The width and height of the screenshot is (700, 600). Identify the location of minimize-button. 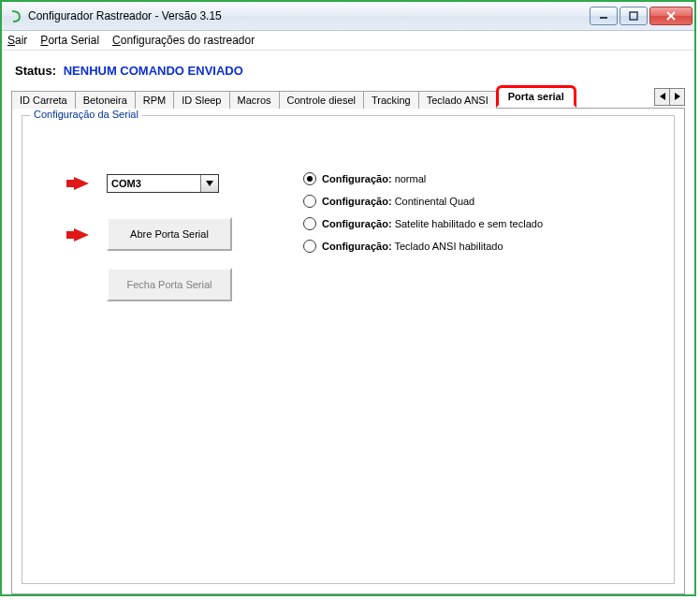
(604, 16).